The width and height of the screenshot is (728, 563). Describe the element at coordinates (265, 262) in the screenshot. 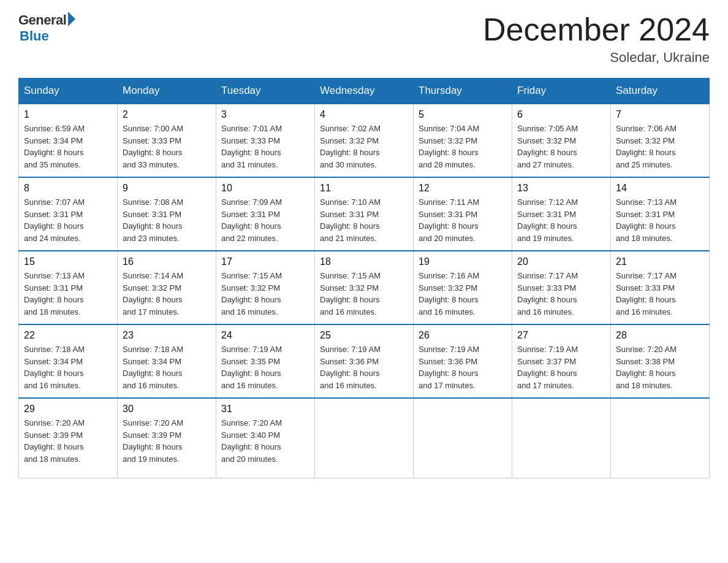

I see `day-number: 17` at that location.